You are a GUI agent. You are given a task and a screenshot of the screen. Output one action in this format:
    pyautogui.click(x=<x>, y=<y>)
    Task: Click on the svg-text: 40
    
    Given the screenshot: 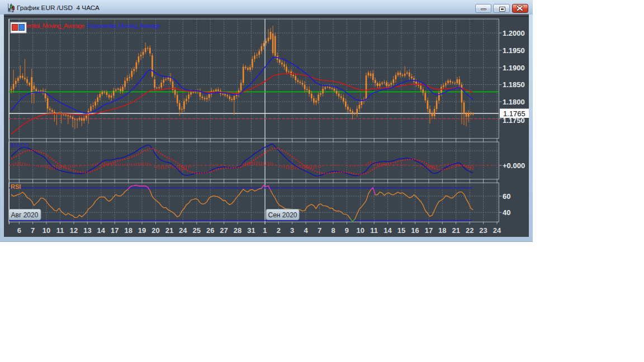 What is the action you would take?
    pyautogui.click(x=506, y=212)
    